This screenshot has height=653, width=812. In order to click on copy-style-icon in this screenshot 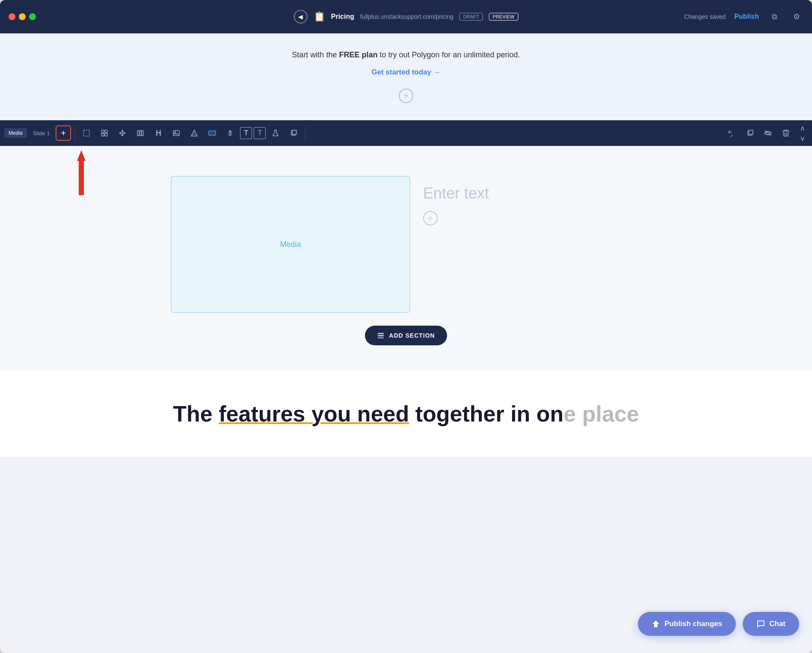, I will do `click(293, 133)`.